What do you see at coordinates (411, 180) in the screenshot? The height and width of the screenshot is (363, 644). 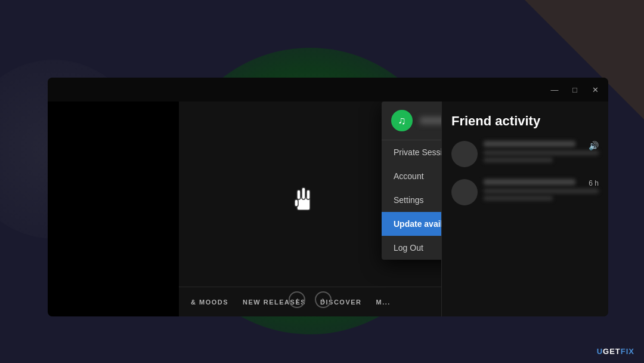 I see `dropdown-menu: ♫ ✓ ▲ Private Session Account Settings U…` at bounding box center [411, 180].